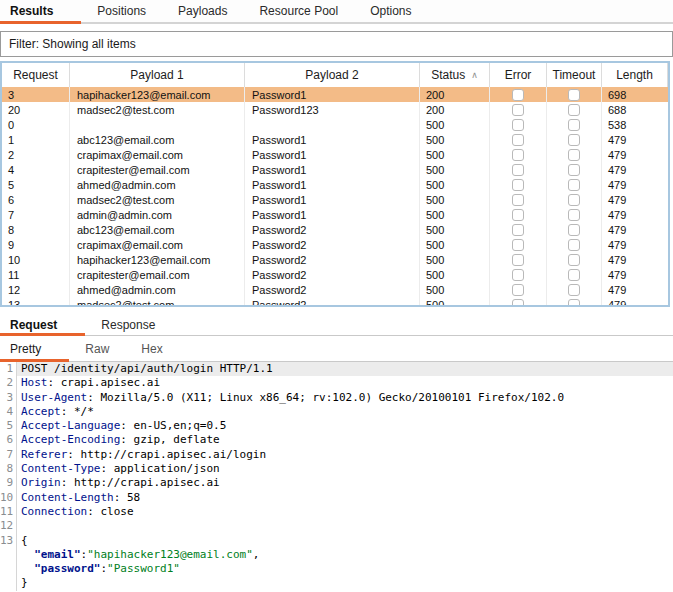 The width and height of the screenshot is (673, 592). Describe the element at coordinates (335, 124) in the screenshot. I see `table-row: 0500538` at that location.